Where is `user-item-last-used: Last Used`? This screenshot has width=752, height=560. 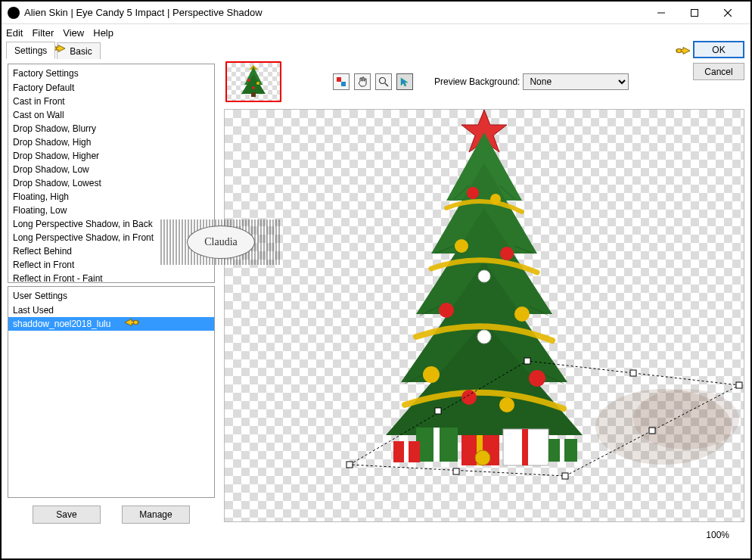 user-item-last-used: Last Used is located at coordinates (111, 310).